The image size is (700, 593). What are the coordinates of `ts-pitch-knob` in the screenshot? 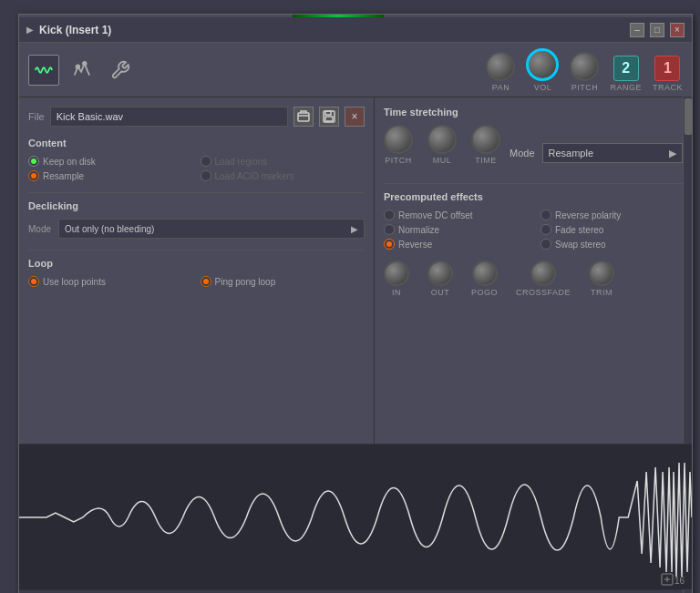 It's located at (398, 139).